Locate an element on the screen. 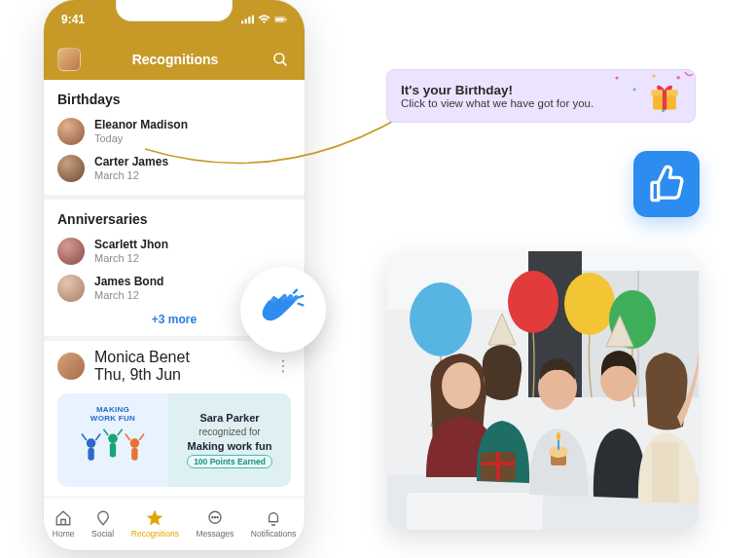 The width and height of the screenshot is (756, 558). wifi-icon is located at coordinates (265, 19).